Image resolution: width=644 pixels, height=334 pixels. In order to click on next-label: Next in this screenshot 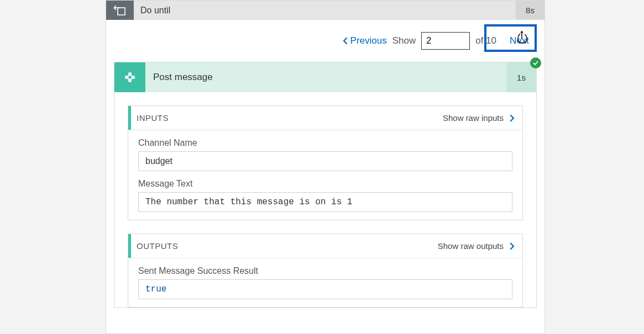, I will do `click(520, 41)`.